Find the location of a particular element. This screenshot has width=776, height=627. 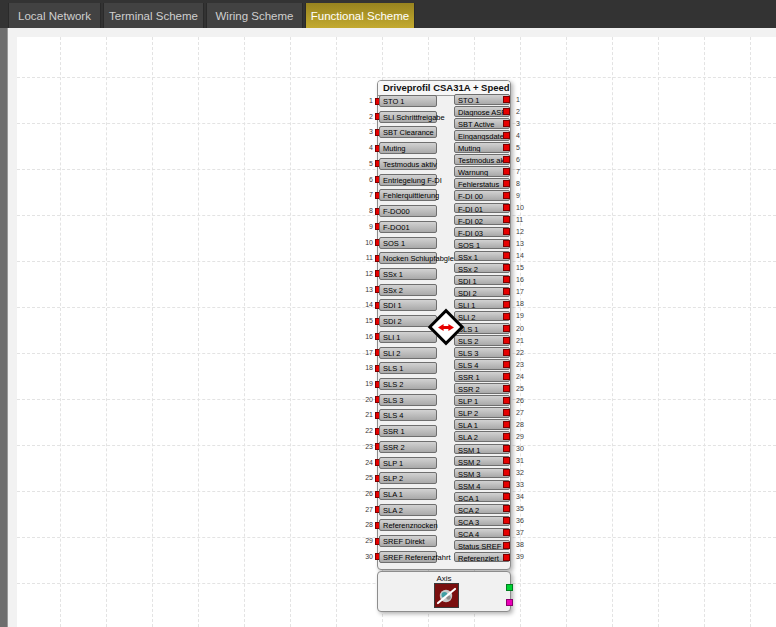

output-pin-label: F-DI 01 is located at coordinates (482, 208).